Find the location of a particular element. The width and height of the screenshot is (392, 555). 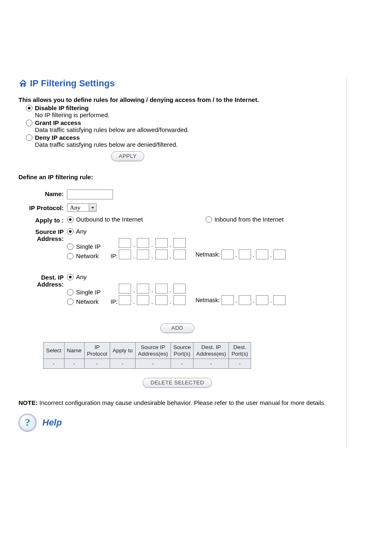

dest-net-oct1 is located at coordinates (125, 300).